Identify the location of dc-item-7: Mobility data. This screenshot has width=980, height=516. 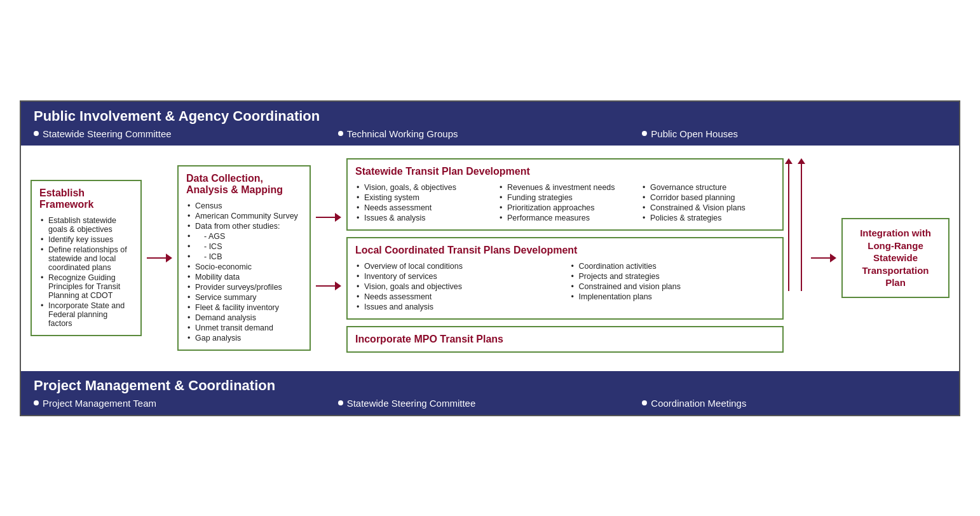
(244, 277).